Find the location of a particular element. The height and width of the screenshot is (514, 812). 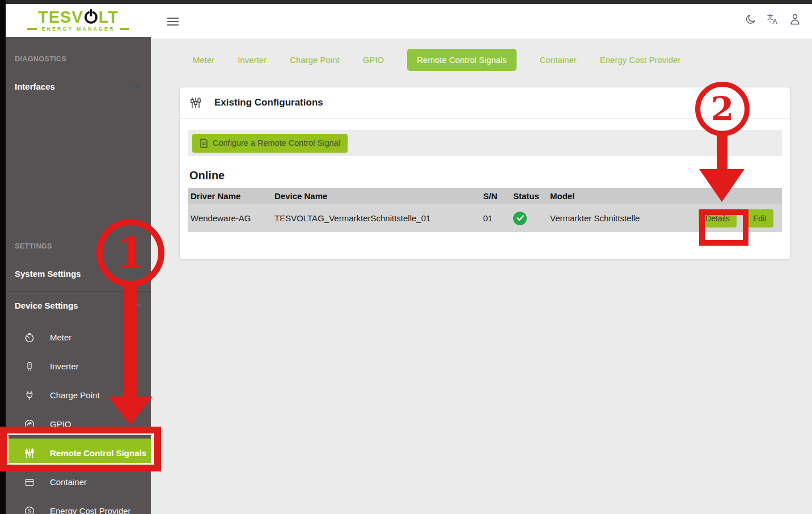

annotation-step1-number: 1 is located at coordinates (130, 253).